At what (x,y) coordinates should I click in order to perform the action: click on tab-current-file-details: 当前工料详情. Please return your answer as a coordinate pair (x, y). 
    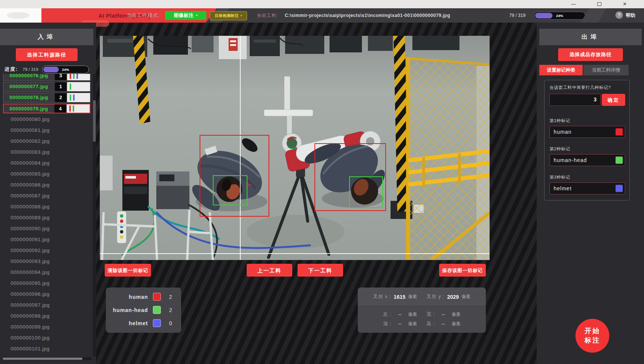
    Looking at the image, I should click on (606, 70).